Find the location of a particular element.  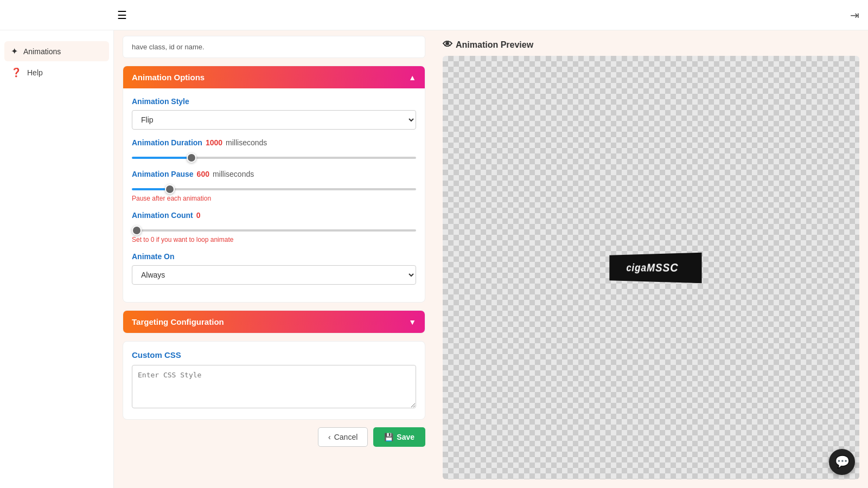

animation-style-select: Flip Fade Slide Bounce Zoom Rotate is located at coordinates (274, 120).